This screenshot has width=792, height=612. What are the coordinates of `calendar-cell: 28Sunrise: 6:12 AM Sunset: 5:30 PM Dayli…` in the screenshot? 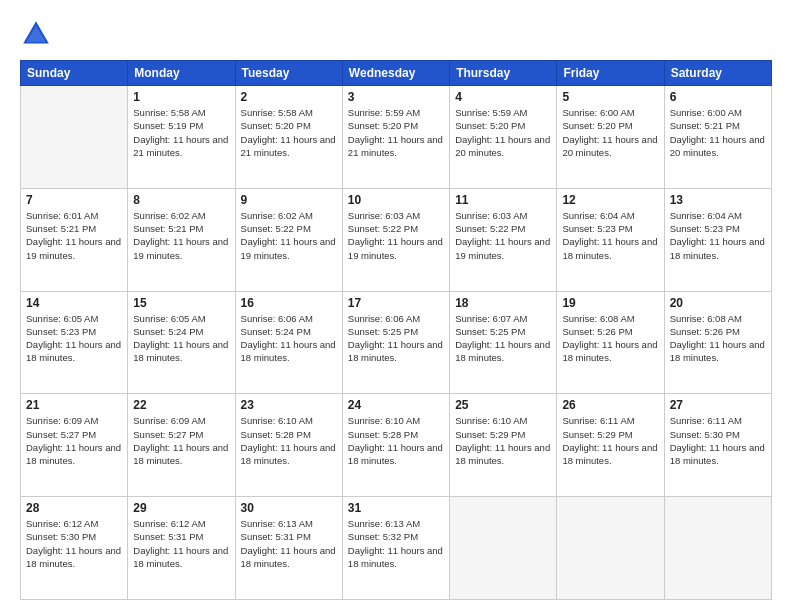 It's located at (74, 548).